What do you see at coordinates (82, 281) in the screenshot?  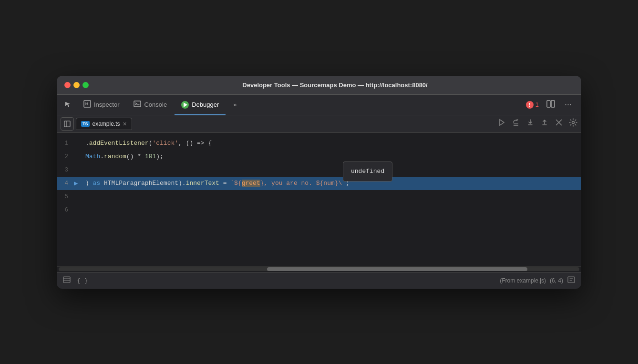 I see `jump-to-line-icon: { }` at bounding box center [82, 281].